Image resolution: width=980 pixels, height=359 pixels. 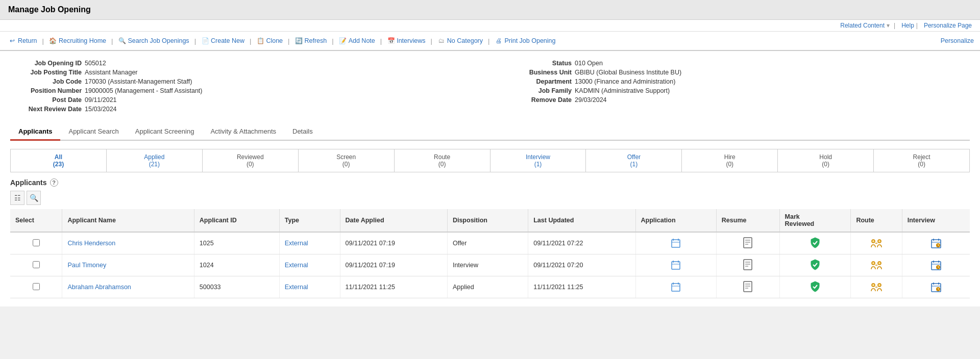 I want to click on filter-screen: Screen(0), so click(x=347, y=161).